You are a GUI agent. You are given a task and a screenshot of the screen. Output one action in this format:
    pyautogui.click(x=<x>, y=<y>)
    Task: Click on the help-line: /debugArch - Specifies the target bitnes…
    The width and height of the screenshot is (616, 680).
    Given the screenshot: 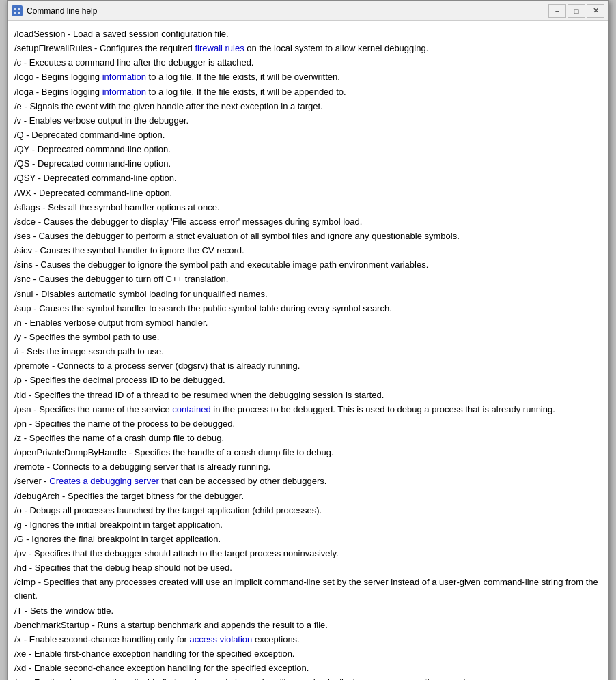 What is the action you would take?
    pyautogui.click(x=308, y=496)
    